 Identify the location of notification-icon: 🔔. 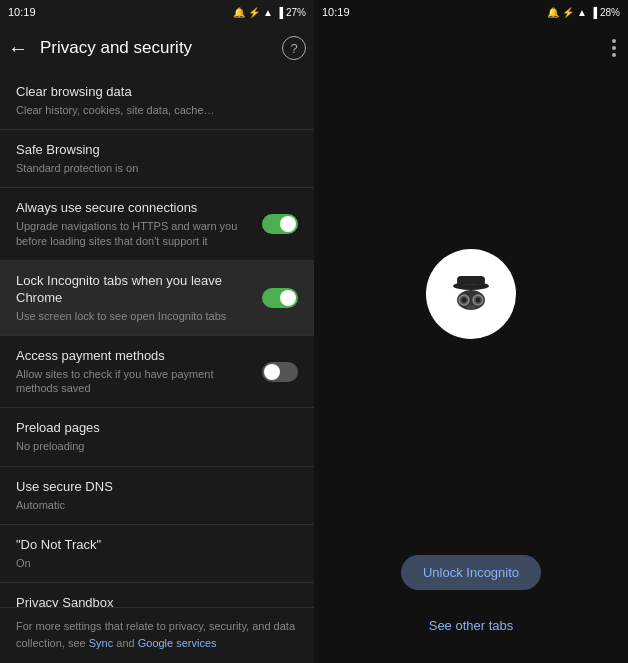
(239, 12).